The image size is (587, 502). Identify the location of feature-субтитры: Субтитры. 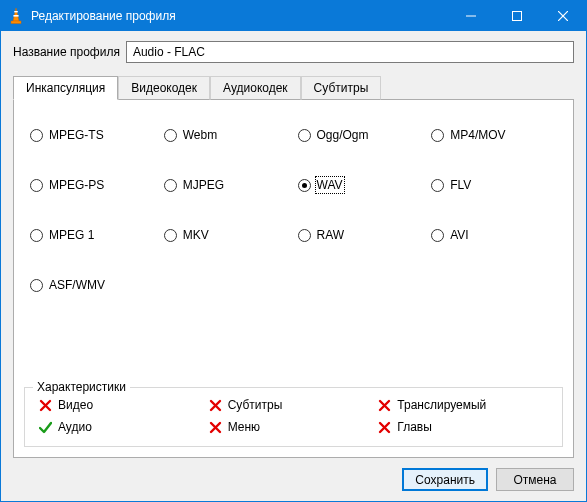
(294, 405).